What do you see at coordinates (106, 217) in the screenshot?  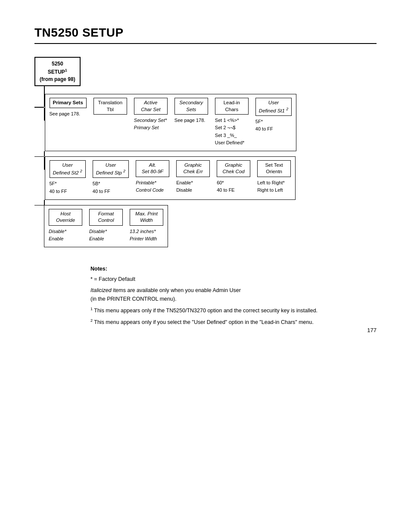 I see `format-control-label: FormatControl` at bounding box center [106, 217].